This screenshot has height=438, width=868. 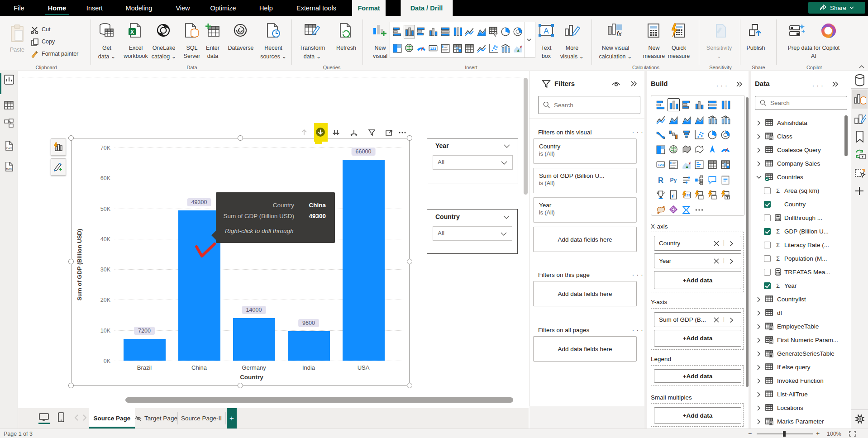 I want to click on build-visual-purview, so click(x=673, y=210).